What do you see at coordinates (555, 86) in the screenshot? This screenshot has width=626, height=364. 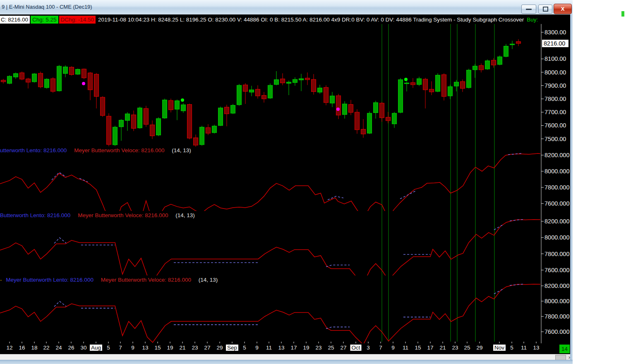 I see `price-tick-label: 7900.00` at bounding box center [555, 86].